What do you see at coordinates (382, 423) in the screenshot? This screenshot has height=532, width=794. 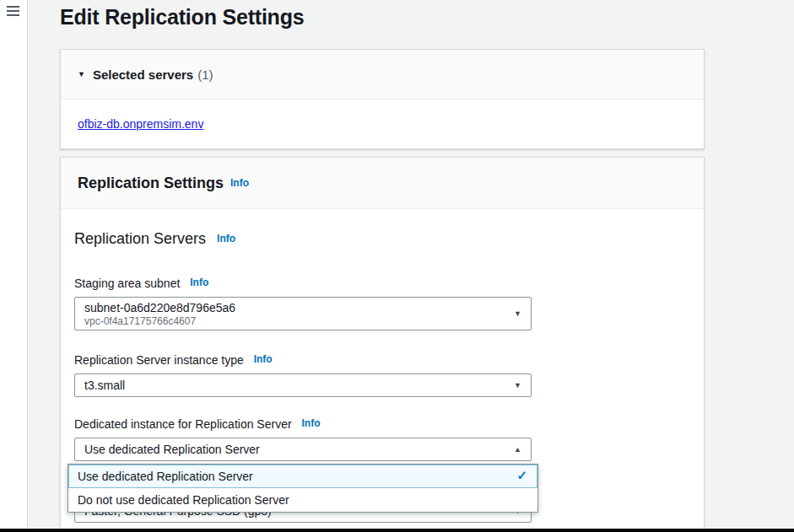 I see `dedicated-instance-label: Dedicated instance for Replication Serve…` at bounding box center [382, 423].